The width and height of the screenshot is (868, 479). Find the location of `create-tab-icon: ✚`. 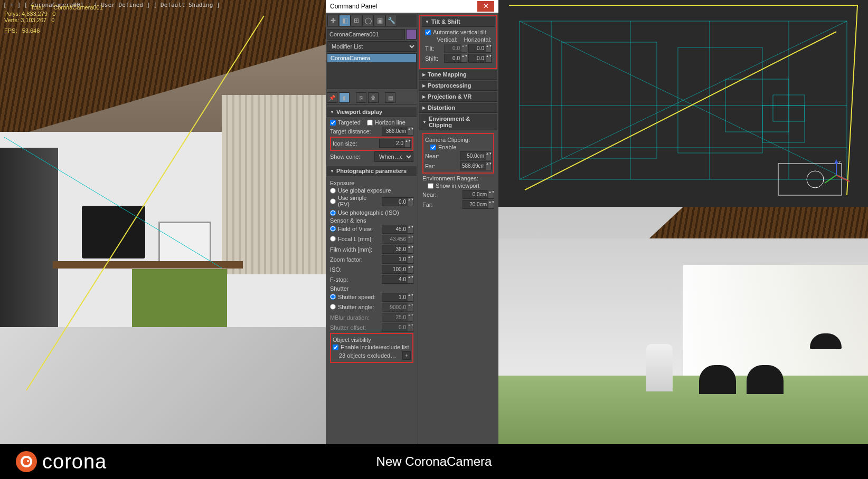

create-tab-icon: ✚ is located at coordinates (333, 21).